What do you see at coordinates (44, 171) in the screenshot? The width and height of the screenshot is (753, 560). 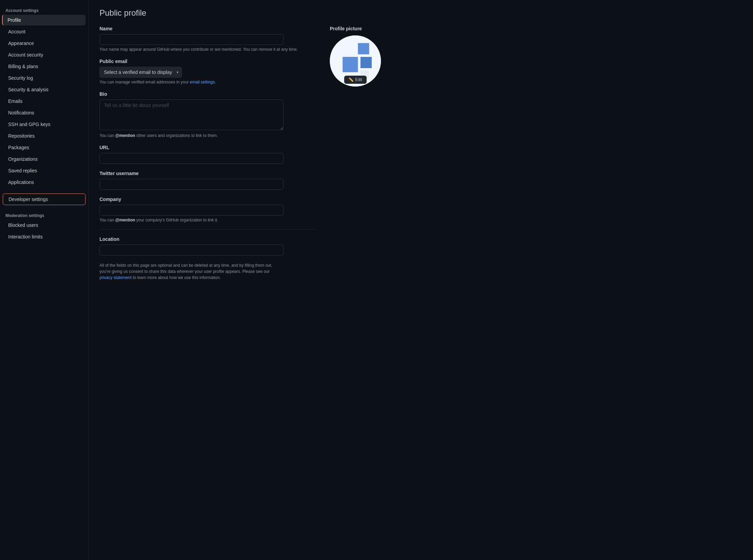 I see `sidebar-item-saved-replies: Saved replies` at bounding box center [44, 171].